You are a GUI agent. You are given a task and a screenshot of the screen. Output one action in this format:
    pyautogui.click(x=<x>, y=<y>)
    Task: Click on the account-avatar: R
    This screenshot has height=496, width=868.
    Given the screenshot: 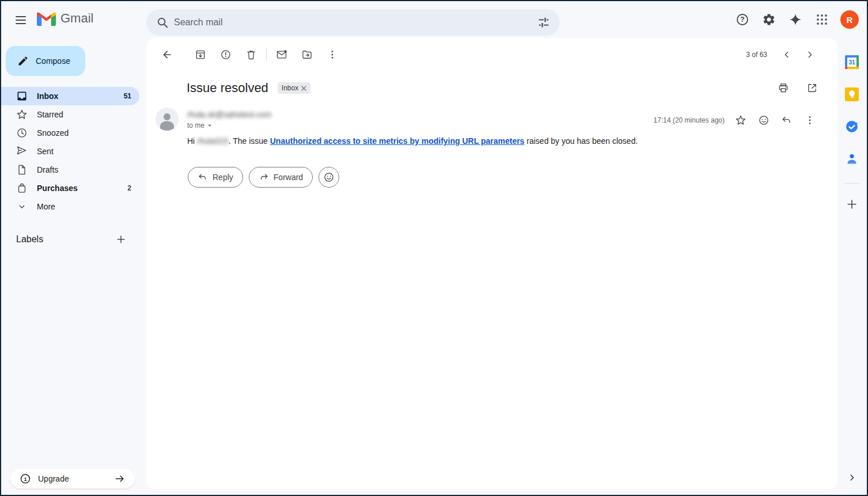 What is the action you would take?
    pyautogui.click(x=850, y=20)
    